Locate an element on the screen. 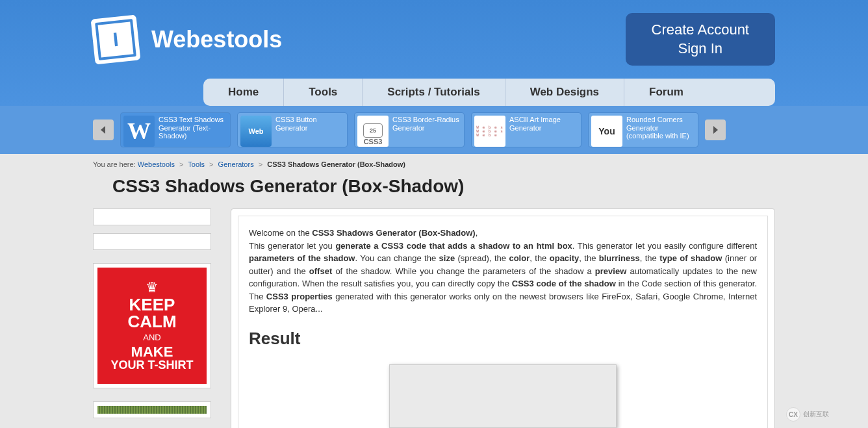 This screenshot has width=868, height=428. main-nav: Home Tools Scripts / Tutorials Web Desig… is located at coordinates (489, 92).